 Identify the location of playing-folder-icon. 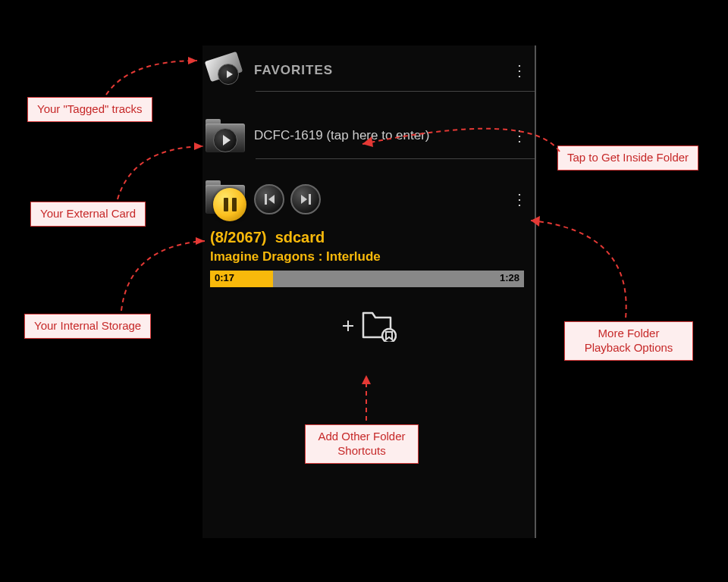
(225, 199).